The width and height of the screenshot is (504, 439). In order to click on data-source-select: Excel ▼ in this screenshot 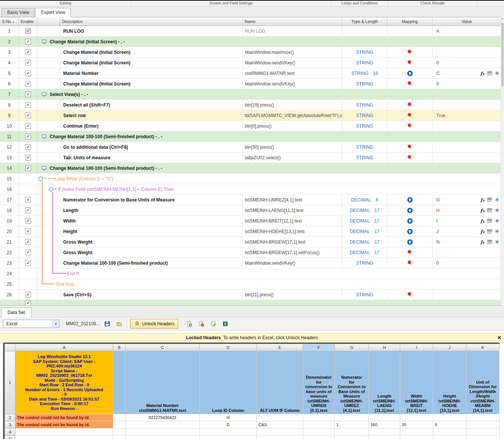, I will do `click(31, 324)`.